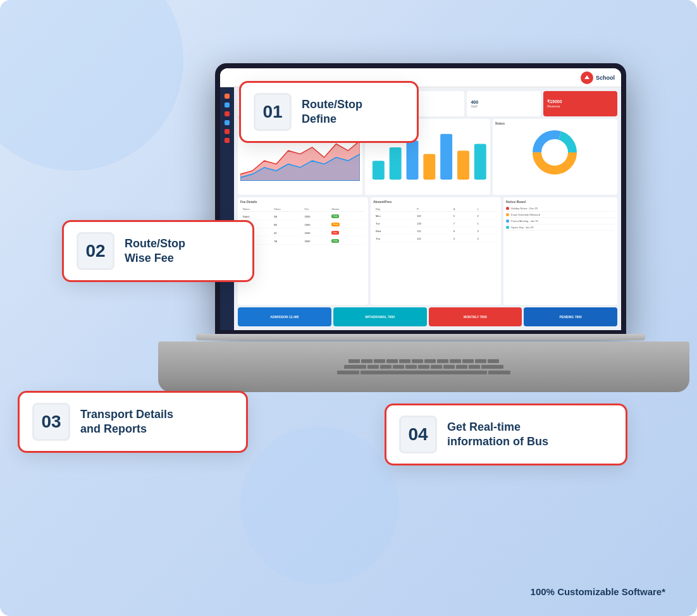 The height and width of the screenshot is (616, 697). What do you see at coordinates (285, 317) in the screenshot?
I see `admission-button: ADMISSION 12,488` at bounding box center [285, 317].